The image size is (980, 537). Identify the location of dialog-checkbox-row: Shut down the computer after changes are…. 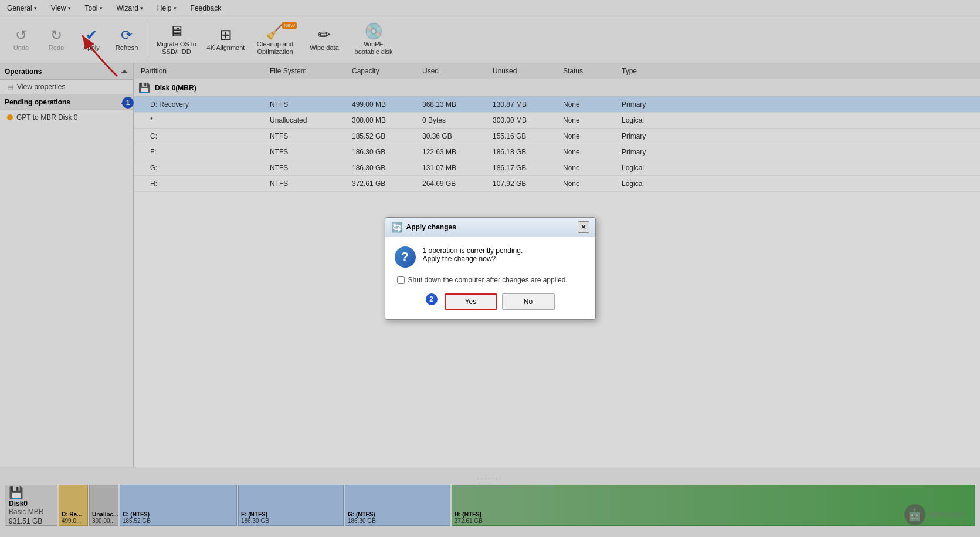
(490, 280).